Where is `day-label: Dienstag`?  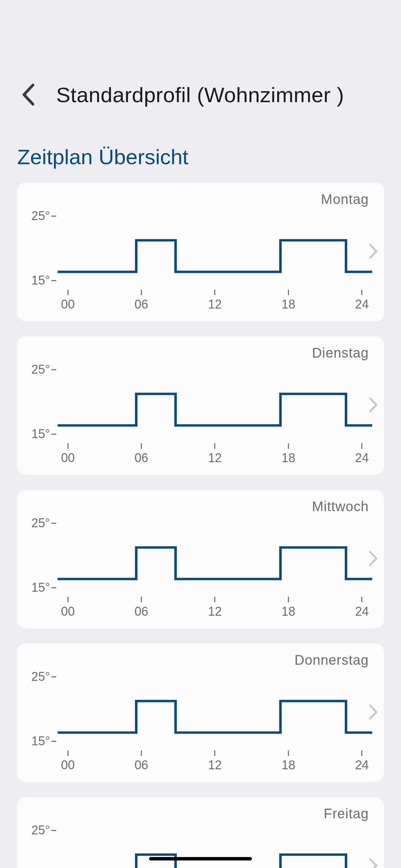
day-label: Dienstag is located at coordinates (340, 353).